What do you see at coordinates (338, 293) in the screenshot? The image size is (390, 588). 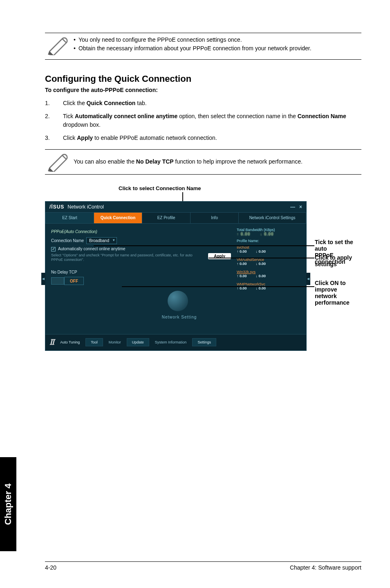 I see `annotation-click-on: Click ON to improve network performance` at bounding box center [338, 293].